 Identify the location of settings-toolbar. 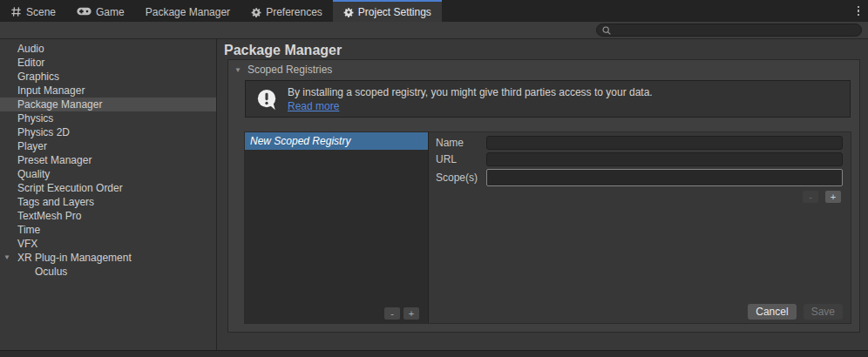
(434, 30).